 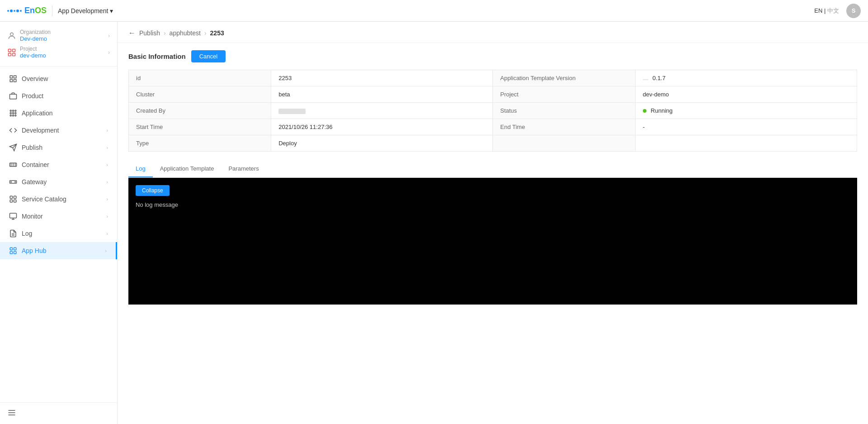 What do you see at coordinates (746, 127) in the screenshot?
I see `end-time-value: -` at bounding box center [746, 127].